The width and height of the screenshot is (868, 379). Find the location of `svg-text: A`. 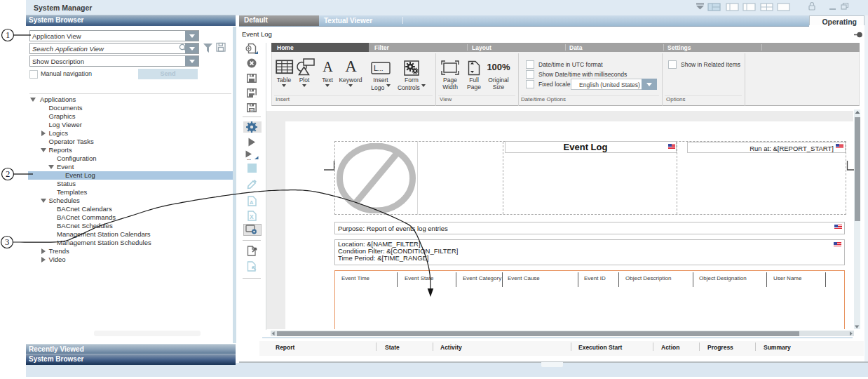

svg-text: A is located at coordinates (252, 202).